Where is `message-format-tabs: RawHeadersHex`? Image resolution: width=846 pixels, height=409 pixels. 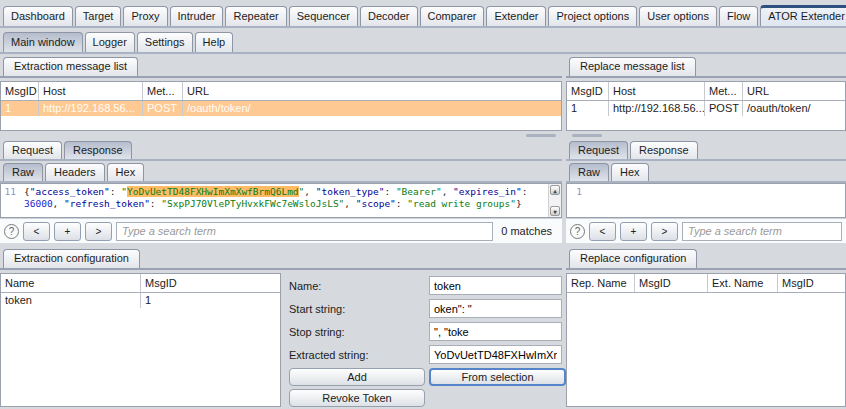
message-format-tabs: RawHeadersHex is located at coordinates (281, 172).